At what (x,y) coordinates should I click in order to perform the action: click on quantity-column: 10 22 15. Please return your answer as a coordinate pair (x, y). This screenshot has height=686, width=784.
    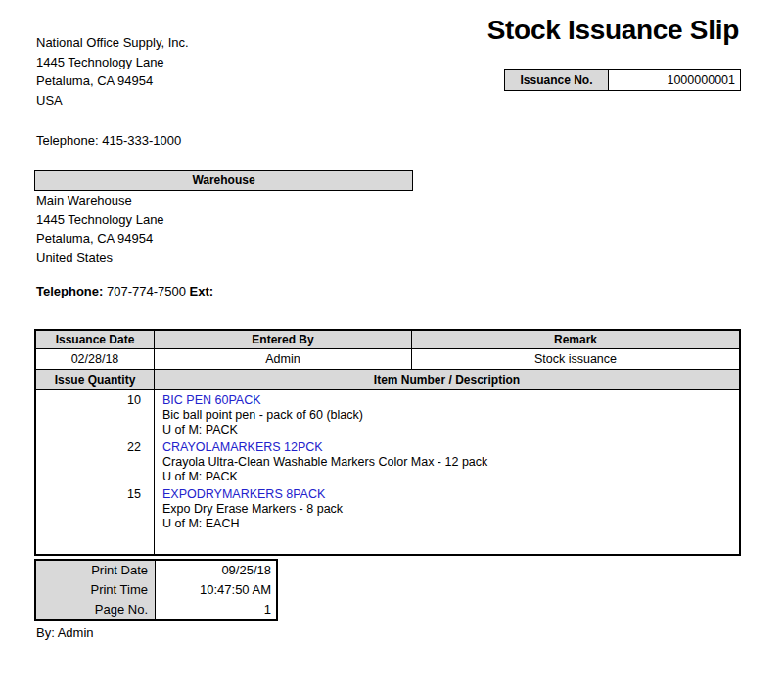
    Looking at the image, I should click on (96, 472).